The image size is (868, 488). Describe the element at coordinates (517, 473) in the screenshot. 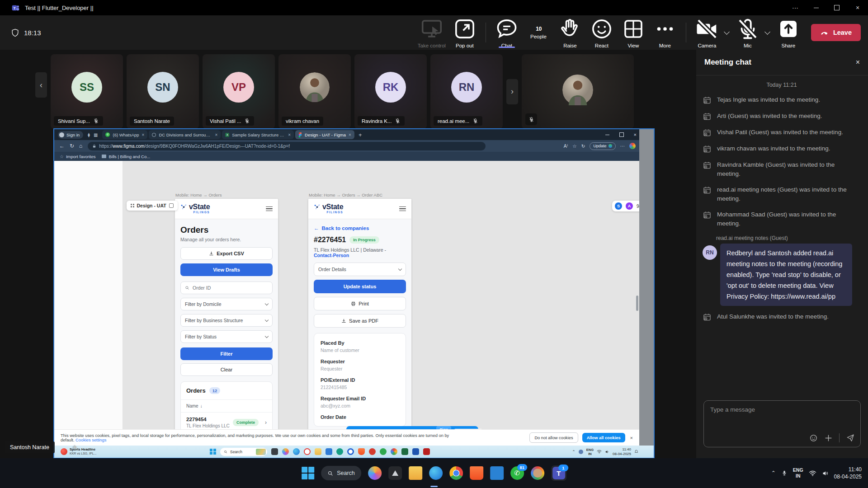

I see `whatsapp-icon: ✆81` at that location.